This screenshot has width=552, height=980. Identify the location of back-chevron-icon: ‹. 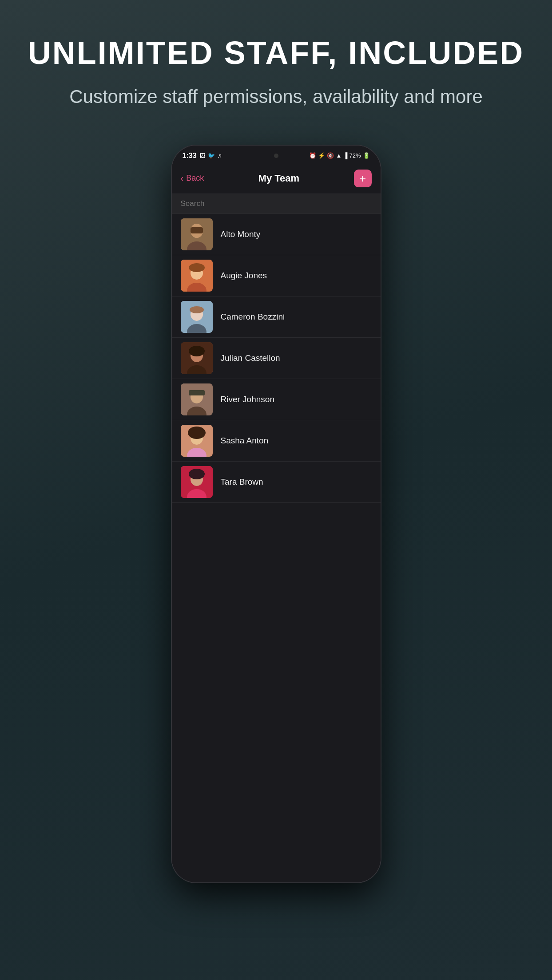
(182, 178).